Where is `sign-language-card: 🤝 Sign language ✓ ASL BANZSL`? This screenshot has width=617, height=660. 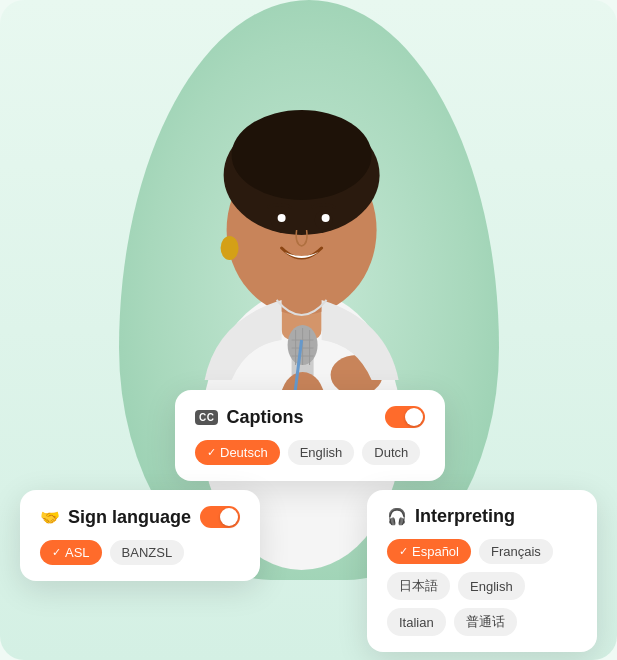 sign-language-card: 🤝 Sign language ✓ ASL BANZSL is located at coordinates (140, 536).